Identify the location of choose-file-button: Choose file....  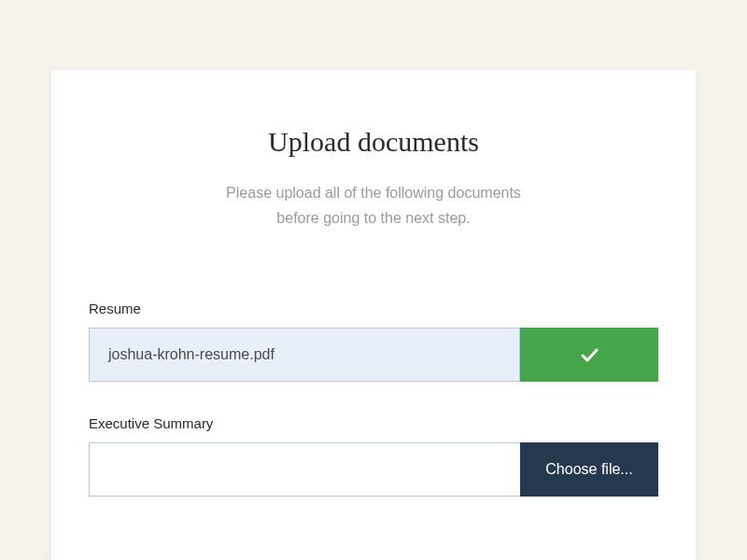
(589, 469).